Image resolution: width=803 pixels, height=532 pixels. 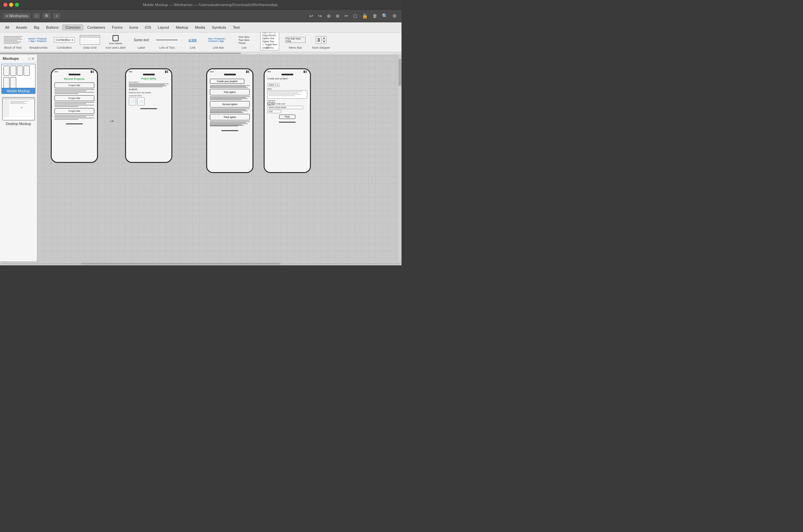 What do you see at coordinates (201, 264) in the screenshot?
I see `scrollbar-track` at bounding box center [201, 264].